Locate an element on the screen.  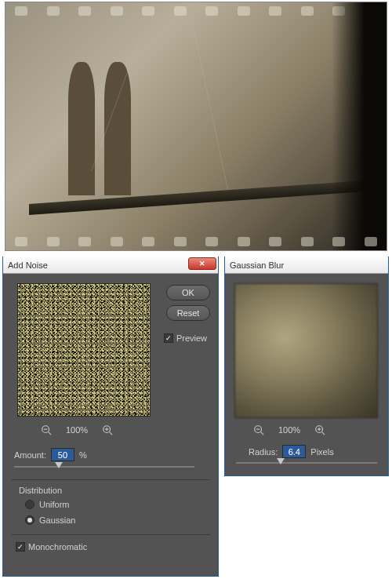
blur-preview is located at coordinates (306, 351).